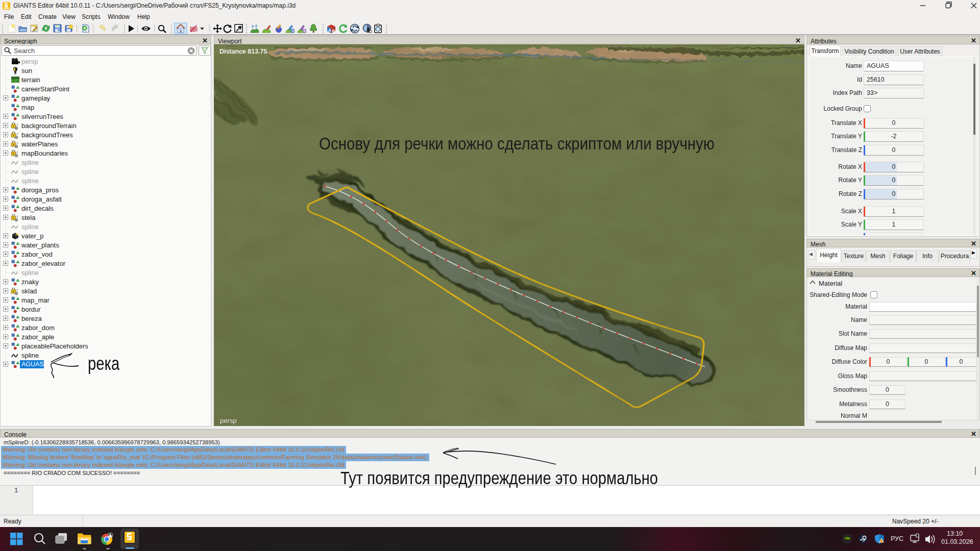 The image size is (980, 551). What do you see at coordinates (38, 208) in the screenshot?
I see `svg-text: dirt_decals` at bounding box center [38, 208].